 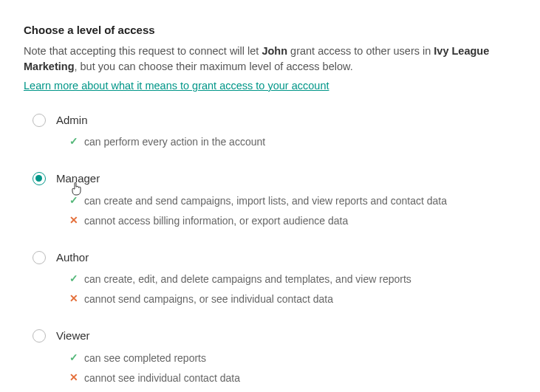 I want to click on option-label: Viewer, so click(x=287, y=337).